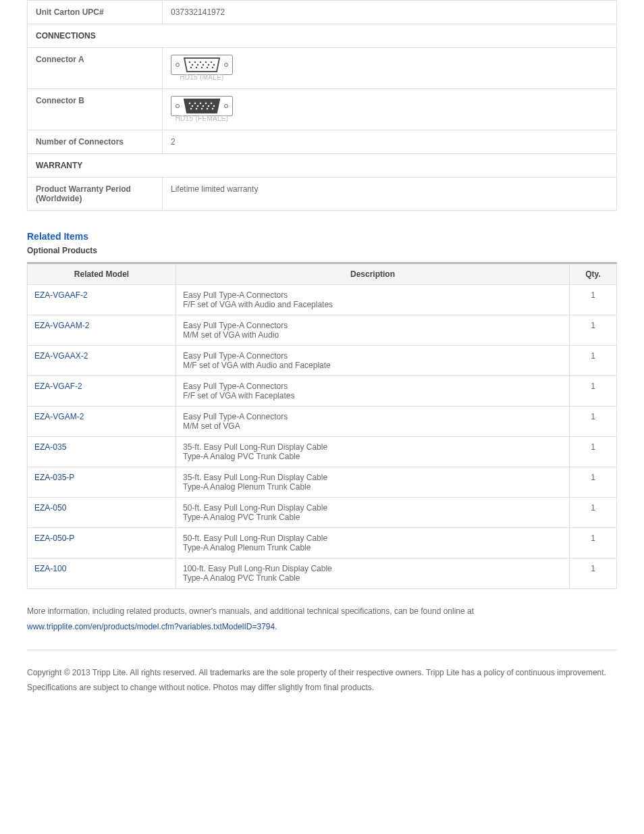 The image size is (644, 834). I want to click on related-description: 35-ft. Easy Pull Long-Run Display CableT…, so click(373, 452).